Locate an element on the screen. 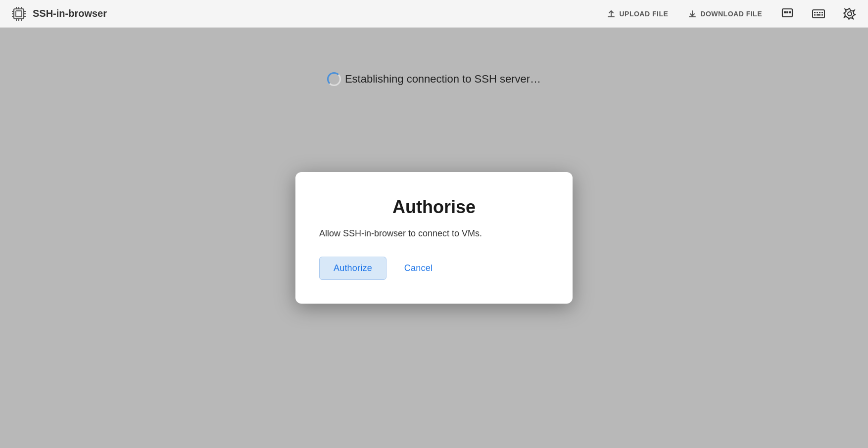 The image size is (868, 448). cancel-button: Cancel is located at coordinates (419, 268).